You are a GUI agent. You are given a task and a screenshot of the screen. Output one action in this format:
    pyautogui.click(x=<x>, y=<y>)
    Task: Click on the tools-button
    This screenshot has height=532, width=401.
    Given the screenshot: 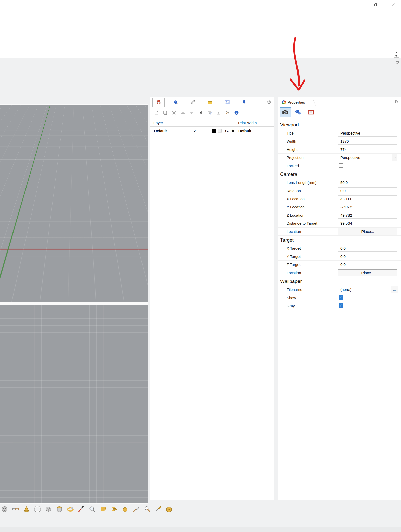 What is the action you would take?
    pyautogui.click(x=227, y=113)
    